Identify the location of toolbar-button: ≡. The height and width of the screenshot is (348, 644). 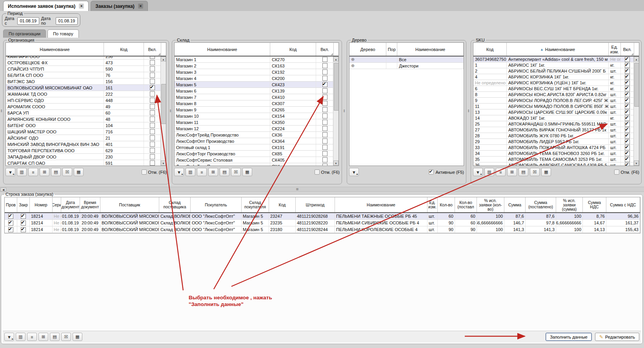
(32, 337).